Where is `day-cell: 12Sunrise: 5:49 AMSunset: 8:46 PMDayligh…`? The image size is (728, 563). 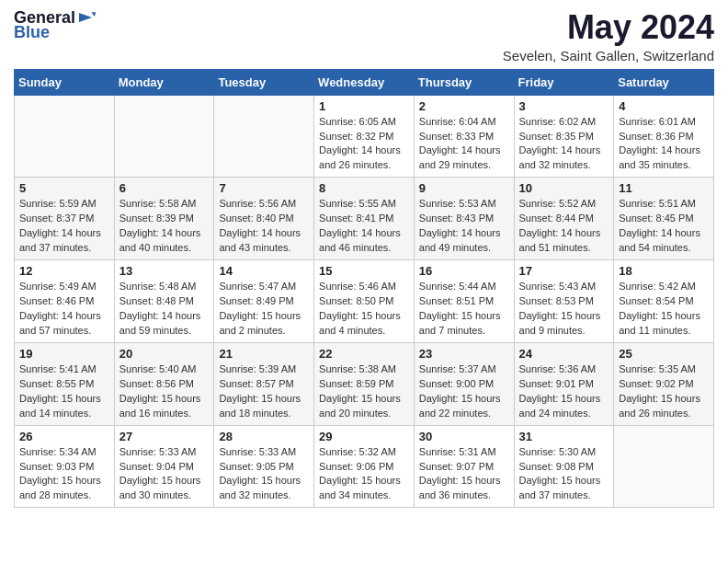
day-cell: 12Sunrise: 5:49 AMSunset: 8:46 PMDayligh… is located at coordinates (64, 302).